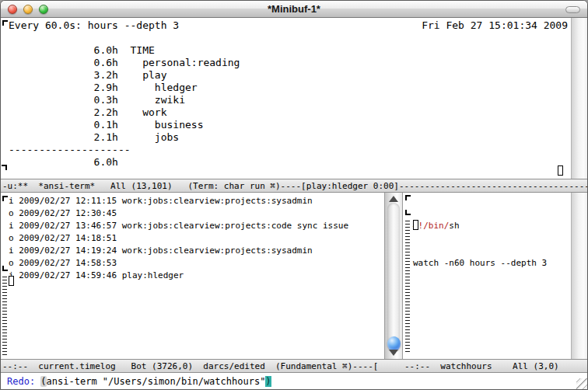 The height and width of the screenshot is (390, 588). Describe the element at coordinates (480, 245) in the screenshot. I see `script-code-text: #!/bin/sh watch -n60 hours --depth 3` at that location.